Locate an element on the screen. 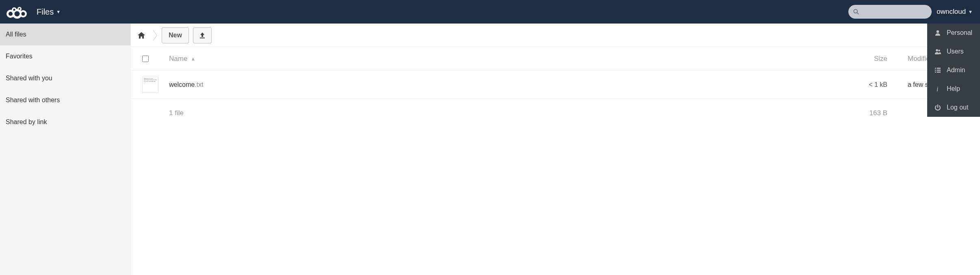 The height and width of the screenshot is (275, 980). app-name-label: Files is located at coordinates (45, 12).